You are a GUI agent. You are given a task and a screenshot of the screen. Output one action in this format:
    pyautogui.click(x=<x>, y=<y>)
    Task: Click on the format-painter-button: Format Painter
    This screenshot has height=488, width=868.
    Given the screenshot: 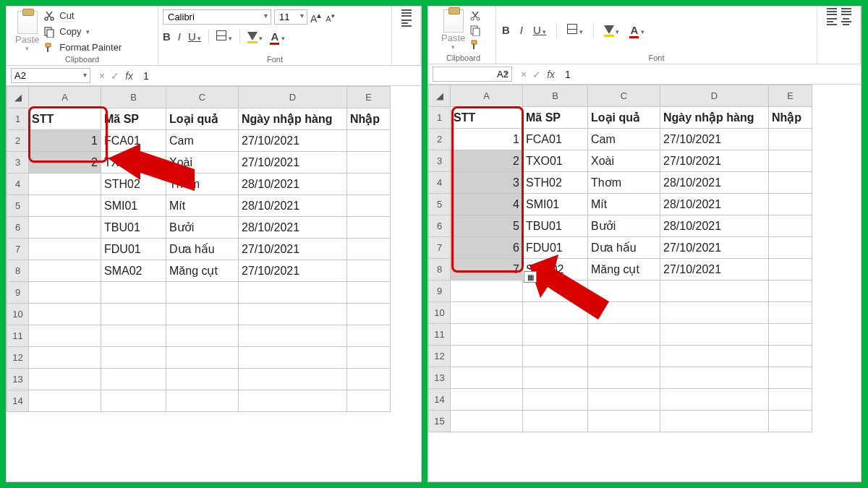 What is the action you would take?
    pyautogui.click(x=82, y=48)
    